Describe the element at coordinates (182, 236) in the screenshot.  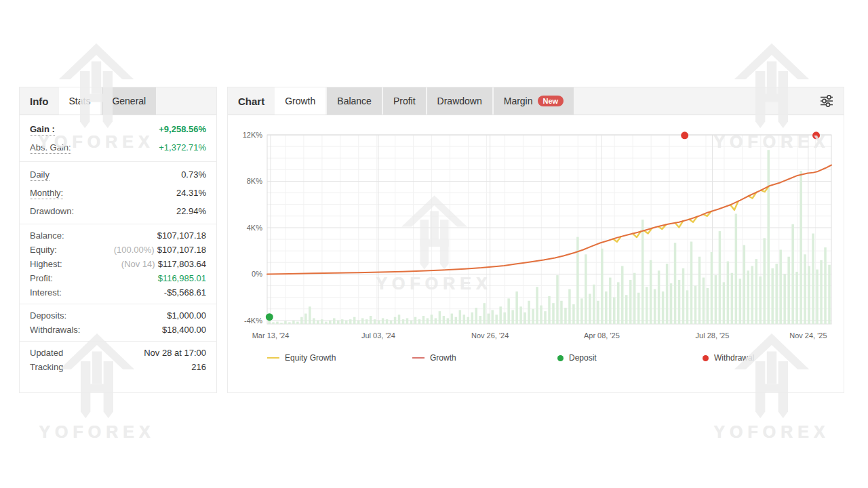
I see `stat-value-text: $107,107.18` at that location.